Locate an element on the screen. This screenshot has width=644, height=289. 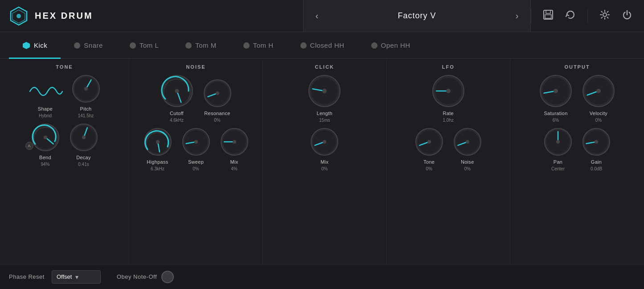
cutoff-knob-svg is located at coordinates (177, 91).